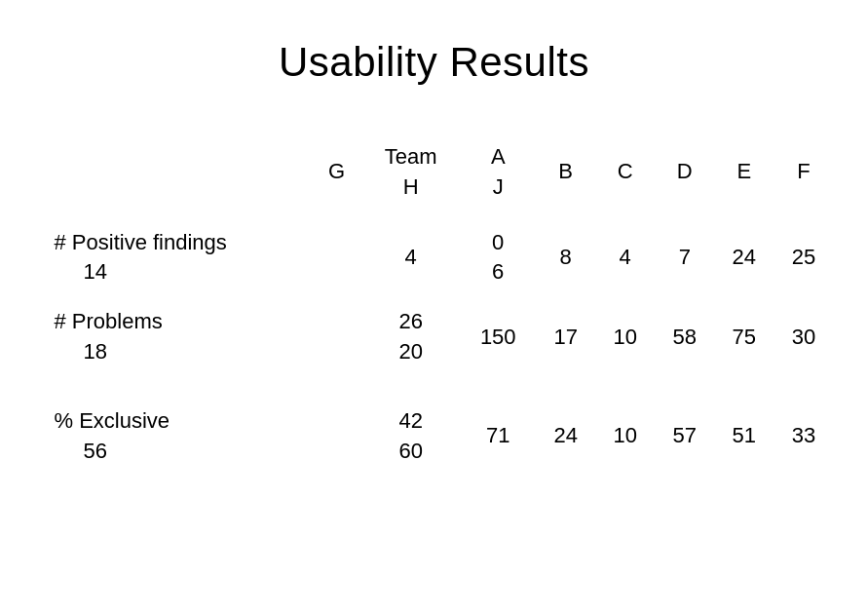  What do you see at coordinates (411, 176) in the screenshot?
I see `header-col-h: Team H` at bounding box center [411, 176].